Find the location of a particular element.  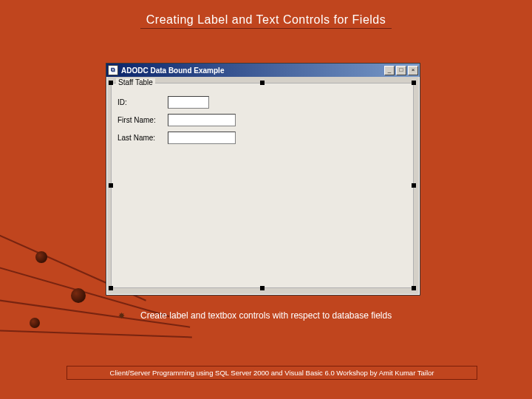

label-firstname: First Name: is located at coordinates (143, 120).